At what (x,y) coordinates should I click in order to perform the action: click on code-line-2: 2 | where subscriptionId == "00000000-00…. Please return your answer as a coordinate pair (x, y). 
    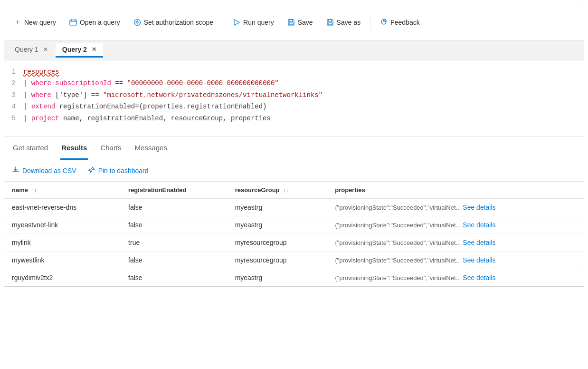
    Looking at the image, I should click on (294, 83).